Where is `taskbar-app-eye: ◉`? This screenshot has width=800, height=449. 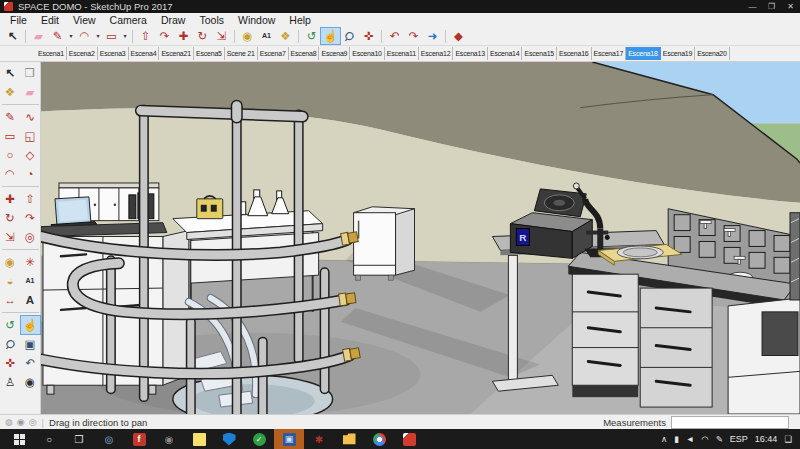
taskbar-app-eye: ◉ is located at coordinates (169, 439).